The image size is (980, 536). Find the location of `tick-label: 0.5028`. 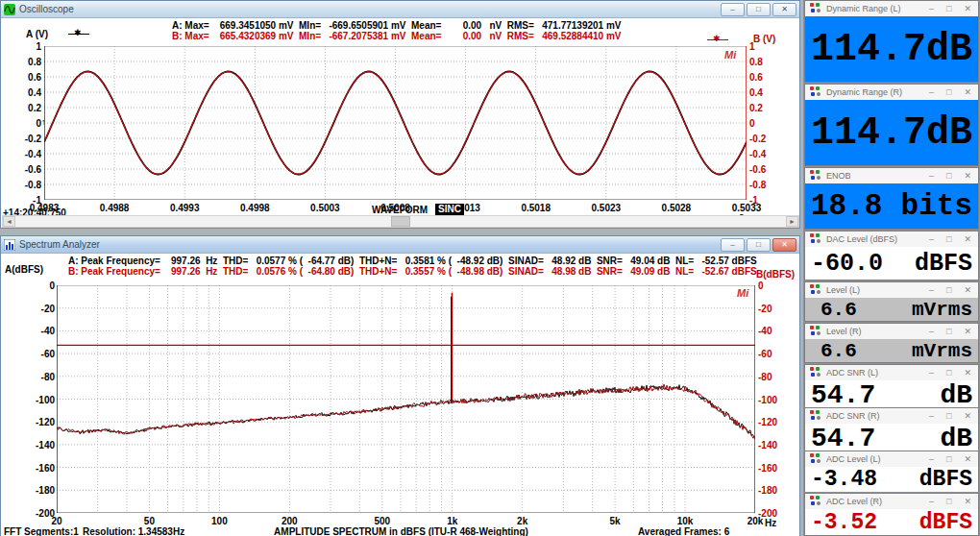

tick-label: 0.5028 is located at coordinates (676, 207).